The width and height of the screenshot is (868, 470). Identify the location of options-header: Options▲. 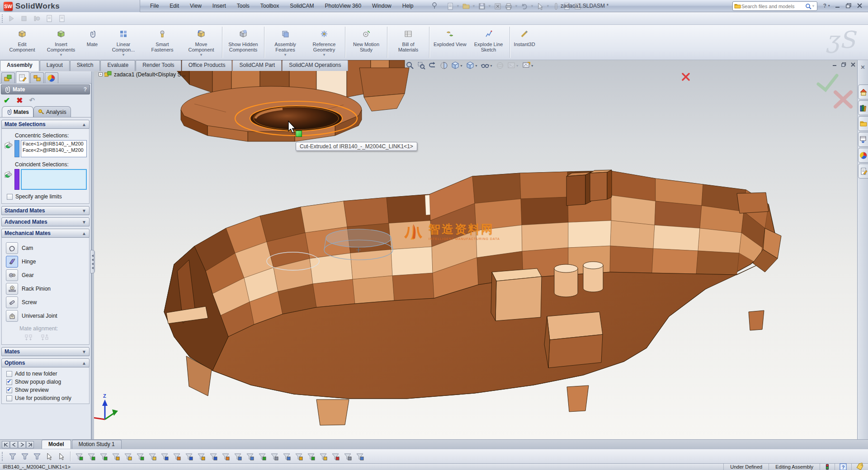
(45, 363).